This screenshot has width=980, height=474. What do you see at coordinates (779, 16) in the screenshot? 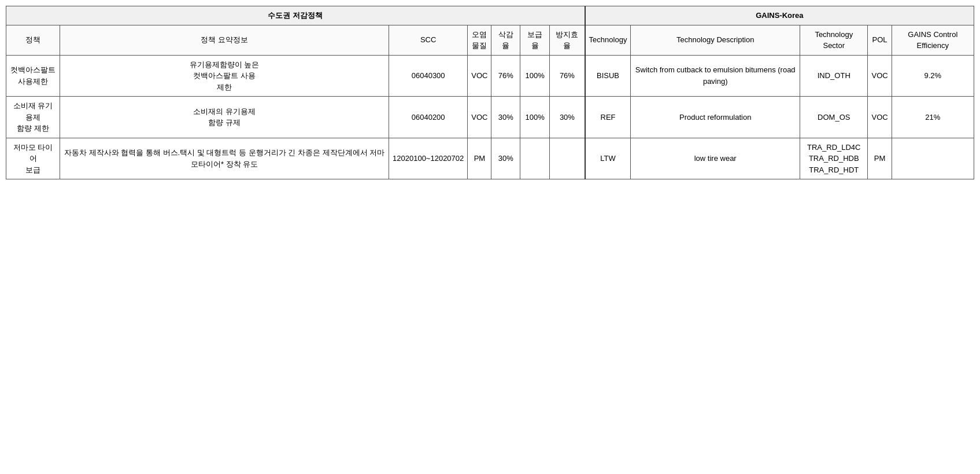
I see `section-right-header: GAINS-Korea` at bounding box center [779, 16].